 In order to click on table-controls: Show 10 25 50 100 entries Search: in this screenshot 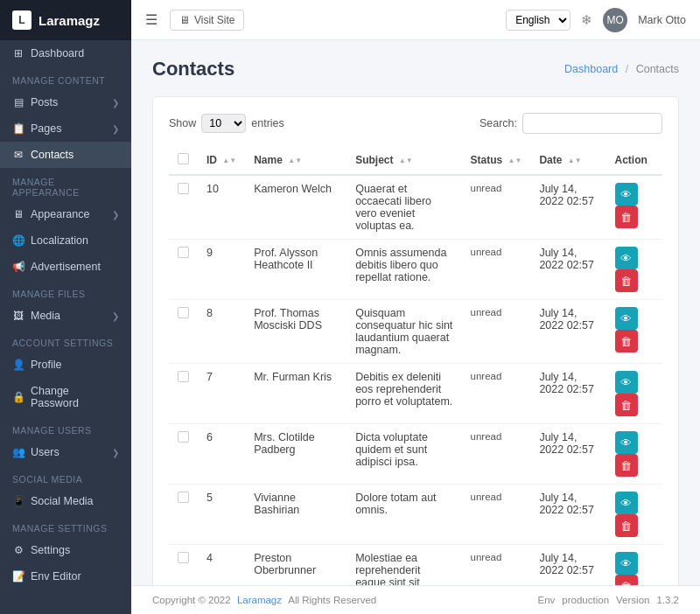, I will do `click(416, 123)`.